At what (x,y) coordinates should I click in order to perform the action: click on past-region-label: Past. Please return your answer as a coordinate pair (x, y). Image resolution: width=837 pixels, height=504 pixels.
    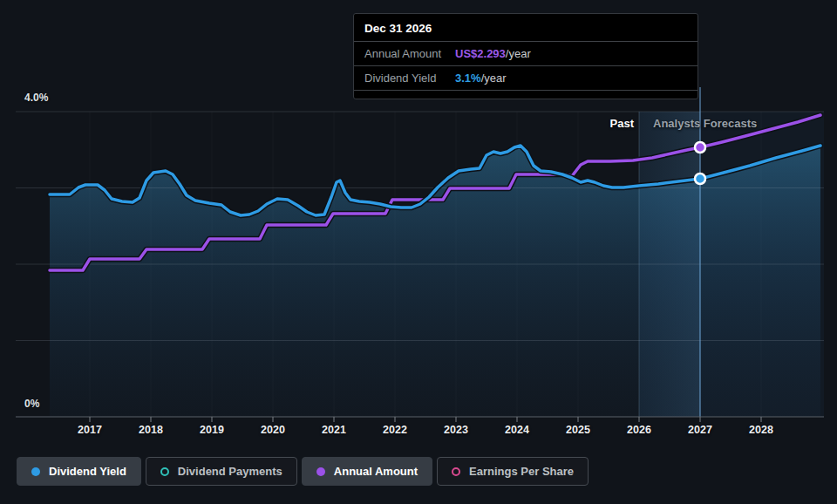
    Looking at the image, I should click on (623, 124).